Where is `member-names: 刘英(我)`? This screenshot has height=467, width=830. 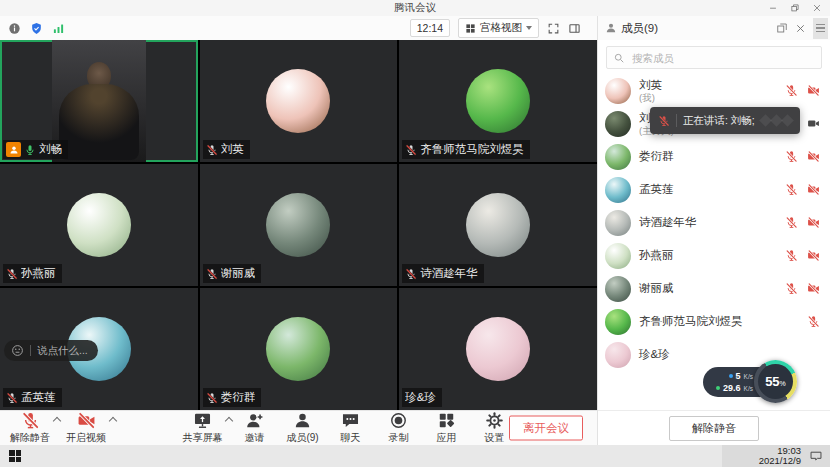 member-names: 刘英(我) is located at coordinates (650, 91).